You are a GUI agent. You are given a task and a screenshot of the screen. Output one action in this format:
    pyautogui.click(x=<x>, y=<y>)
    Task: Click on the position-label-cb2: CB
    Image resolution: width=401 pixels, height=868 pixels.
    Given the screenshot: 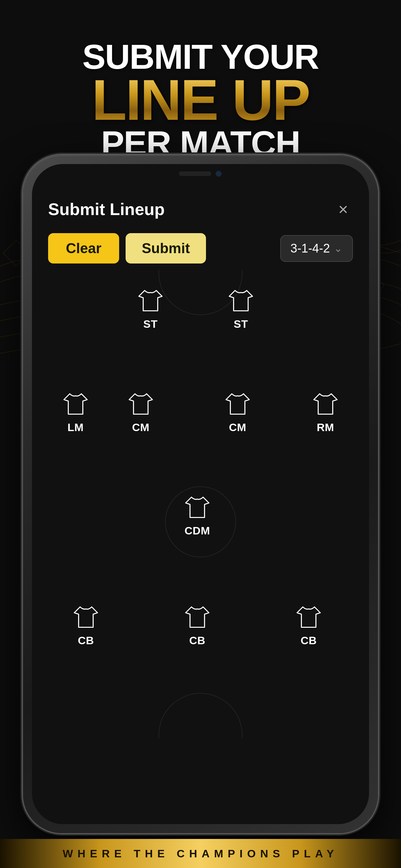 What is the action you would take?
    pyautogui.click(x=197, y=641)
    